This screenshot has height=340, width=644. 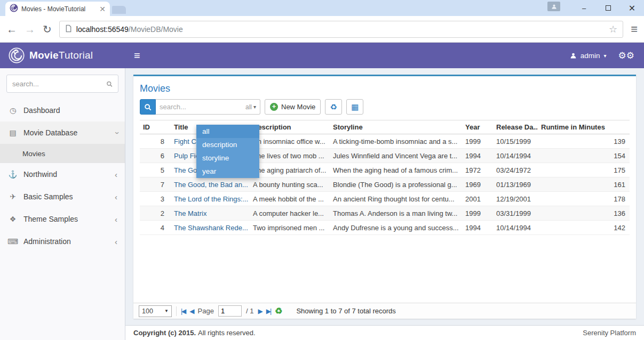 I want to click on tab-title: Movies - MovieTutorial, so click(x=59, y=9).